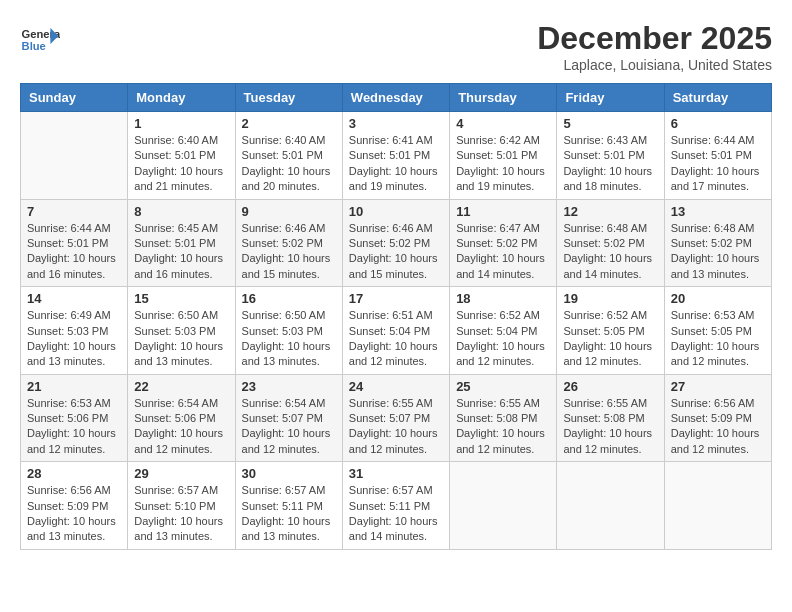 This screenshot has height=612, width=792. Describe the element at coordinates (503, 339) in the screenshot. I see `day-info: Sunrise: 6:52 AMSunset: 5:04 PMDaylight:…` at that location.